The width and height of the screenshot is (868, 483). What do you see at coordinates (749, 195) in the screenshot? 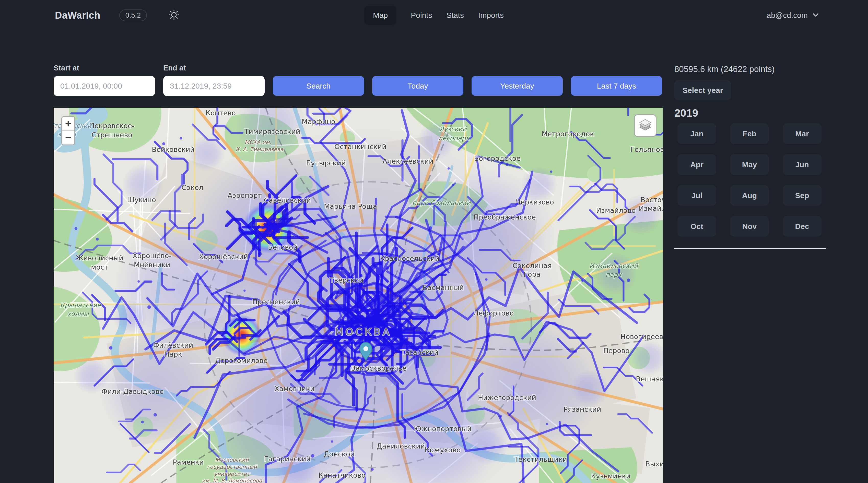
I see `month-button-aug: Aug` at bounding box center [749, 195].